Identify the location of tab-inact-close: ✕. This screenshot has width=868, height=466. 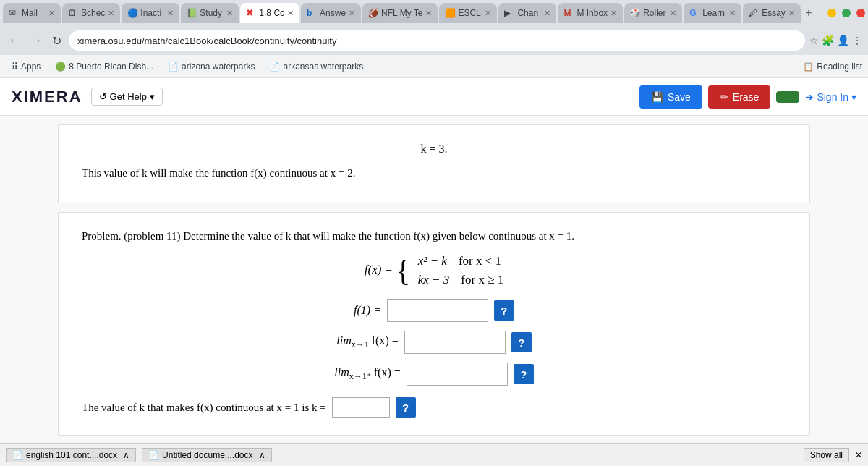
(171, 13).